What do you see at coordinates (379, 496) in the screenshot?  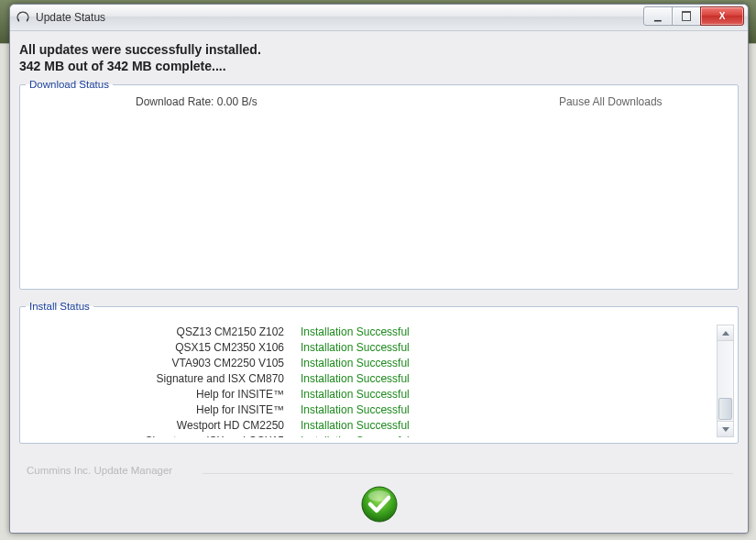 I see `footer: Cummins Inc. Update Manager` at bounding box center [379, 496].